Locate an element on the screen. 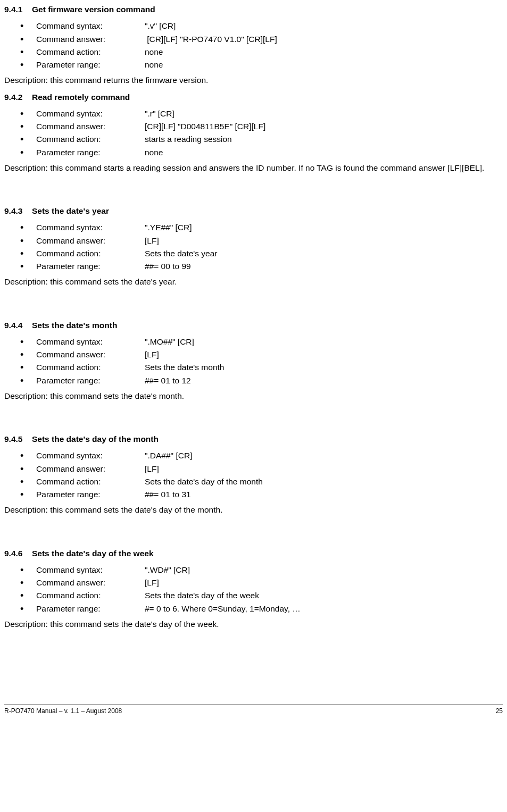 This screenshot has width=507, height=812. item-value: [CR][LF] "D004811B5E" [CR][LF] is located at coordinates (205, 127).